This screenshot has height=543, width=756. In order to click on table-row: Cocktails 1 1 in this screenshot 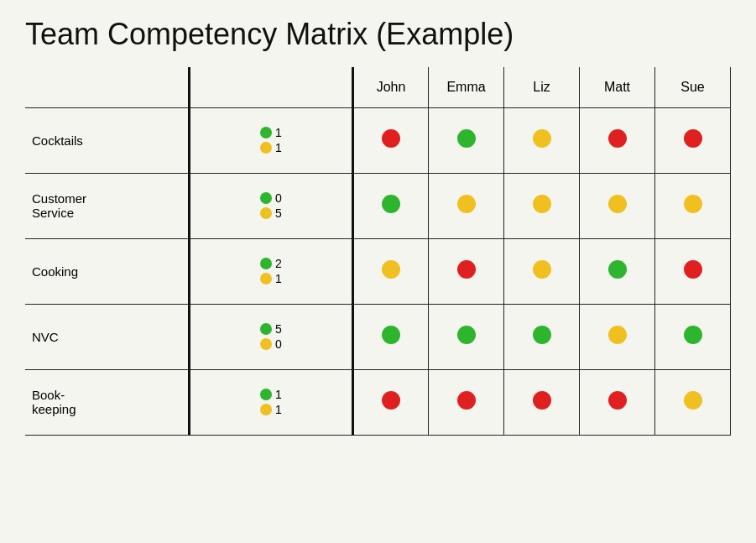, I will do `click(378, 140)`.